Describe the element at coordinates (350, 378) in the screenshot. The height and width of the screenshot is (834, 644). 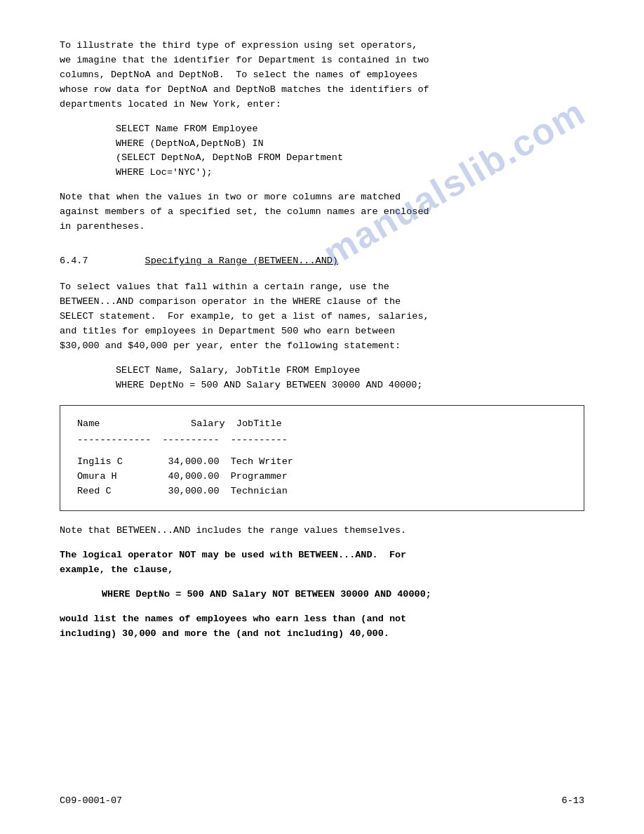
I see `code-block-2: SELECT Name, Salary, JobTitle FROM Emplo…` at that location.